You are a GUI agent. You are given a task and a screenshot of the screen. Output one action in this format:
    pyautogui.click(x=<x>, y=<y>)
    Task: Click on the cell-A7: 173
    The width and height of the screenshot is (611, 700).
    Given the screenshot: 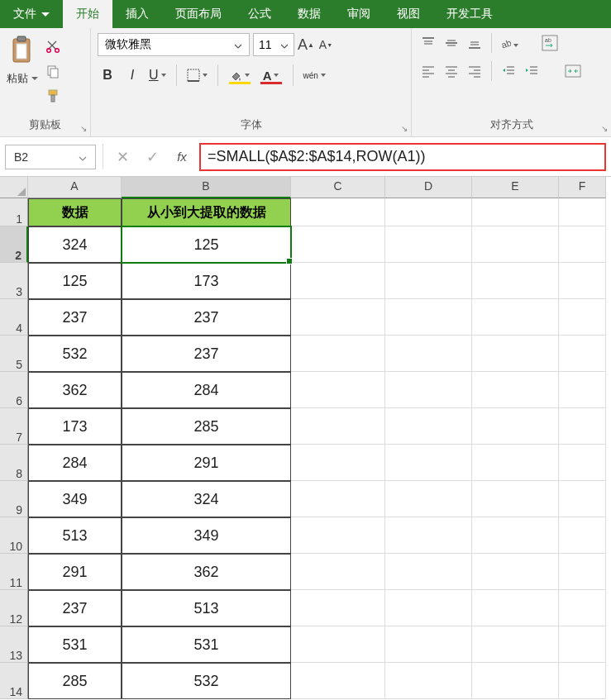 What is the action you would take?
    pyautogui.click(x=74, y=426)
    